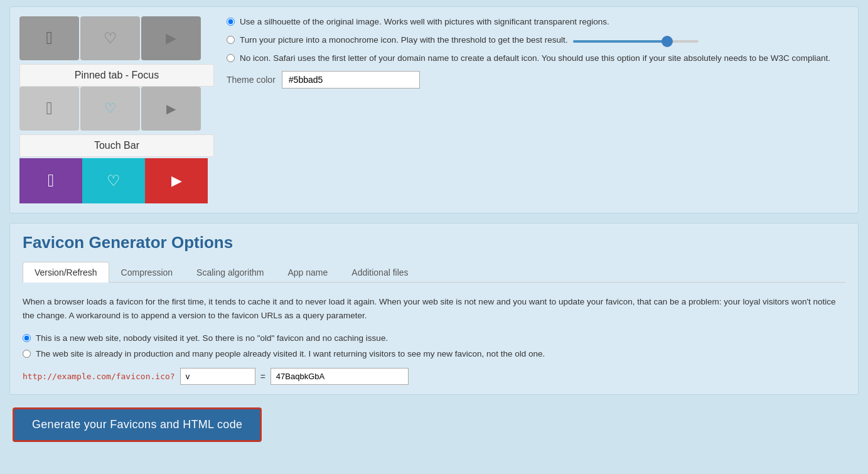 The width and height of the screenshot is (868, 474). I want to click on production-website-radio, so click(26, 354).